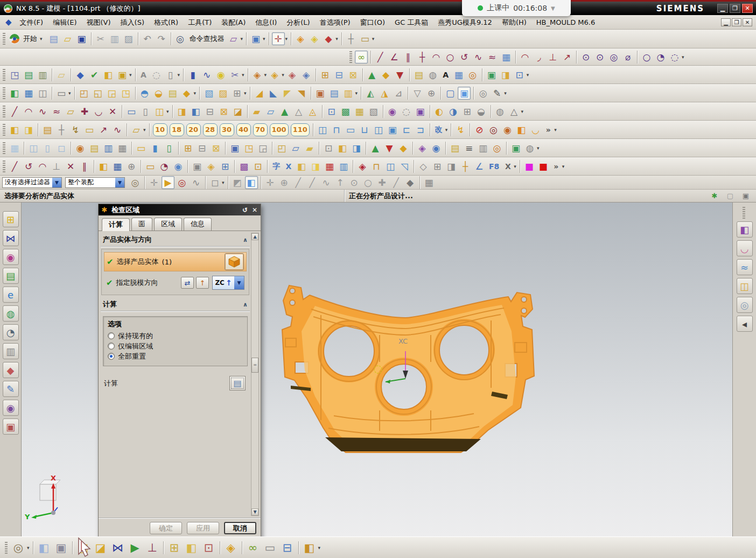 Image resolution: width=756 pixels, height=558 pixels. Describe the element at coordinates (251, 183) in the screenshot. I see `toolbar-button-active: ◧` at that location.